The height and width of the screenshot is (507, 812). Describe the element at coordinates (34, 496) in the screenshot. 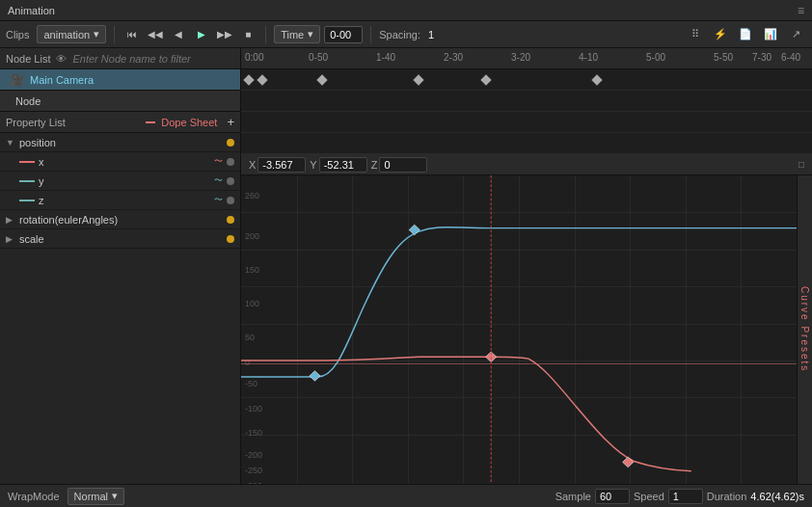

I see `wrapmode-label: WrapMode` at that location.